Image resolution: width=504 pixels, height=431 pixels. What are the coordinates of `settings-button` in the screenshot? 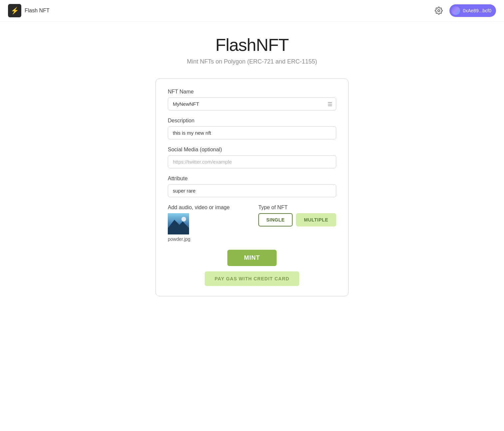 It's located at (439, 11).